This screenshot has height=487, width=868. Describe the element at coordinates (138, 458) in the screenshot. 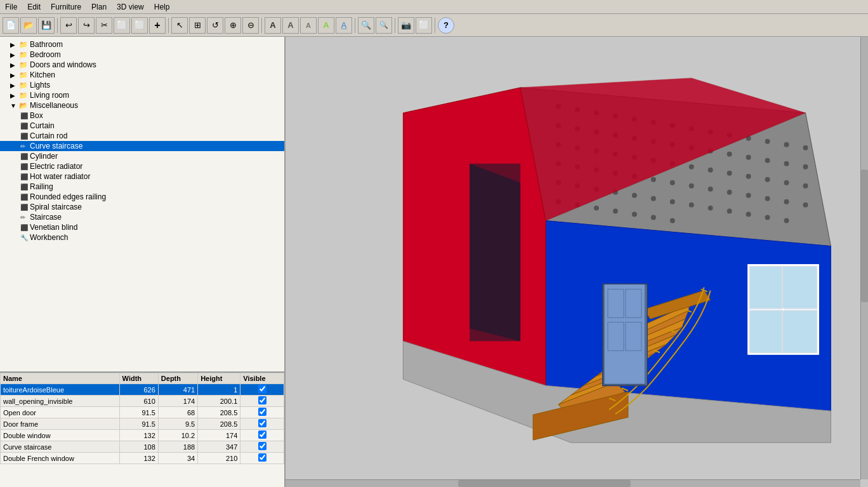

I see `cell-width: 132` at that location.